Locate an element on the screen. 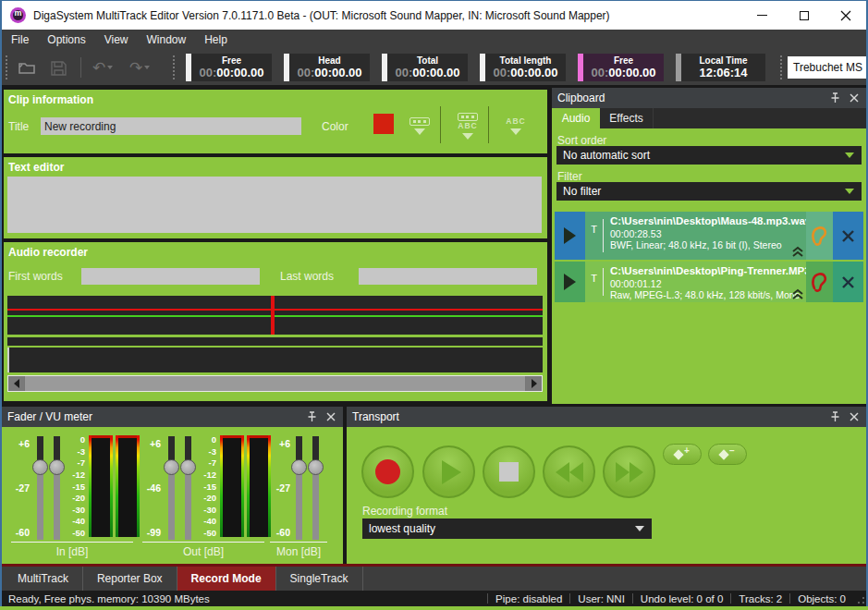  color-strip-icon is located at coordinates (468, 116).